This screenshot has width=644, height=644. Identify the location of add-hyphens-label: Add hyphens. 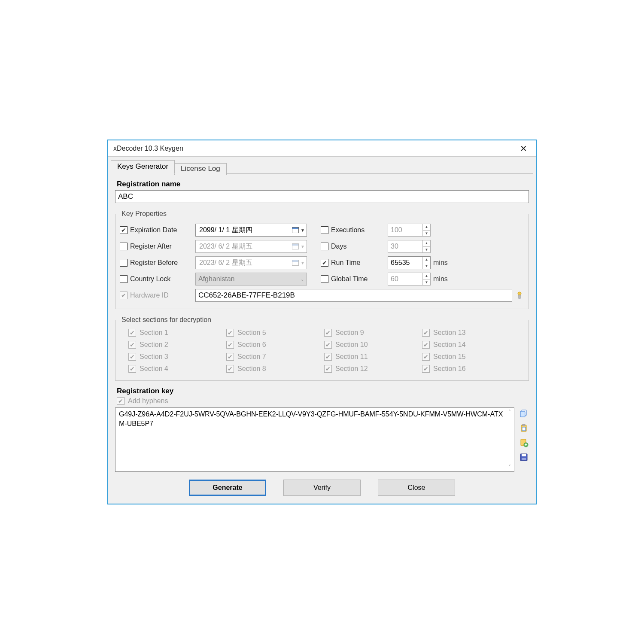
(148, 401).